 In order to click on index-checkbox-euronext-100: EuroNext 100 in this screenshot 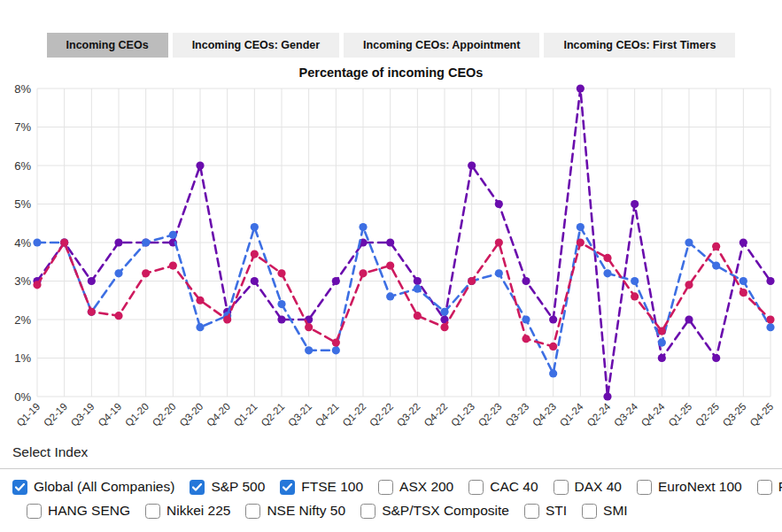, I will do `click(689, 487)`.